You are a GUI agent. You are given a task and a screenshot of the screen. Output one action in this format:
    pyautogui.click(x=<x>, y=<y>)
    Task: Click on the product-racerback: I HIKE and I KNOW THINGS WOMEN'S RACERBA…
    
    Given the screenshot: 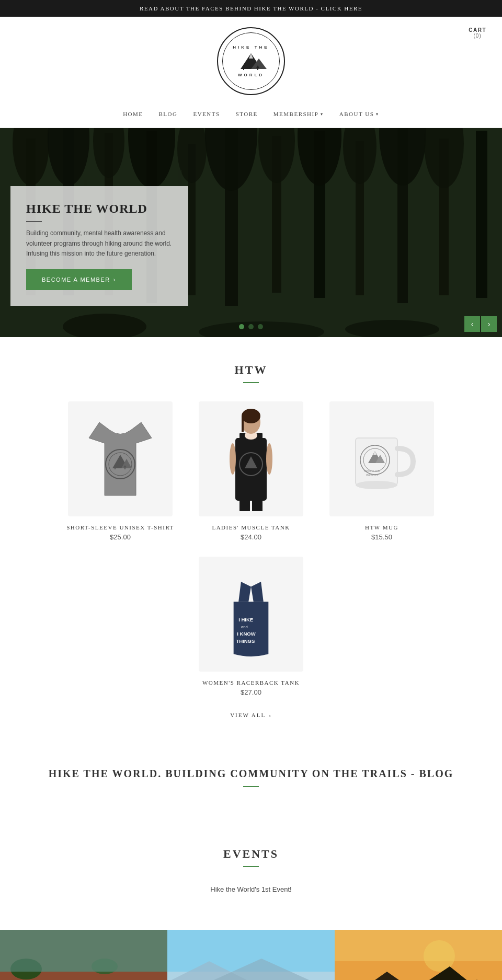 What is the action you would take?
    pyautogui.click(x=251, y=626)
    